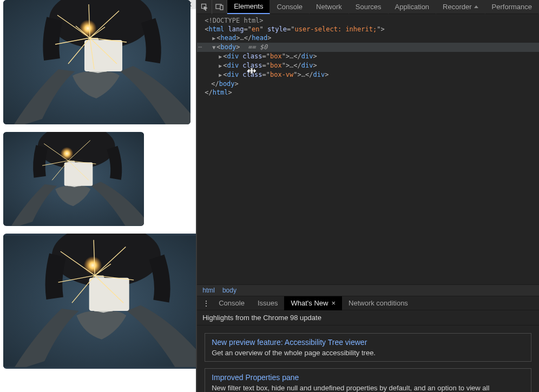 The width and height of the screenshot is (539, 392). I want to click on dom-doctype: <!DOCTYPE html>, so click(368, 21).